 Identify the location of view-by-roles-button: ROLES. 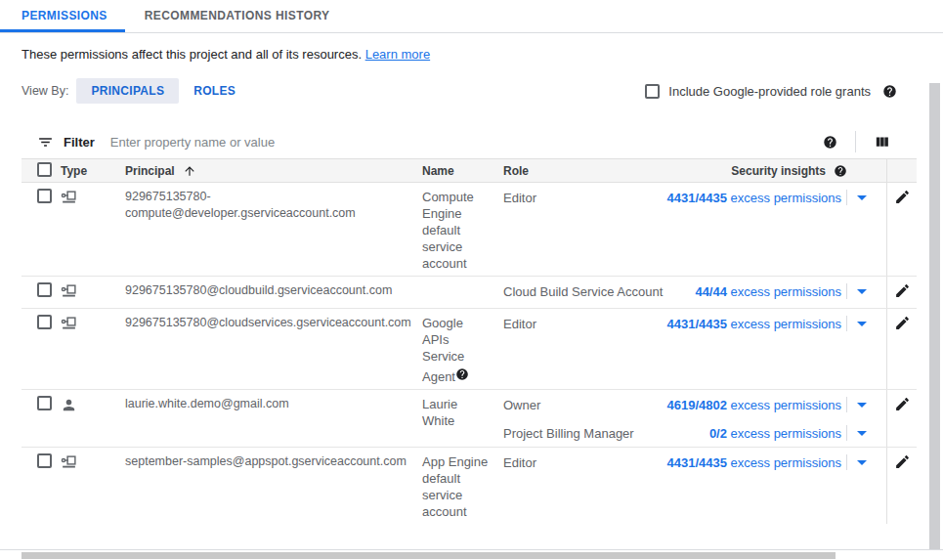
(215, 91).